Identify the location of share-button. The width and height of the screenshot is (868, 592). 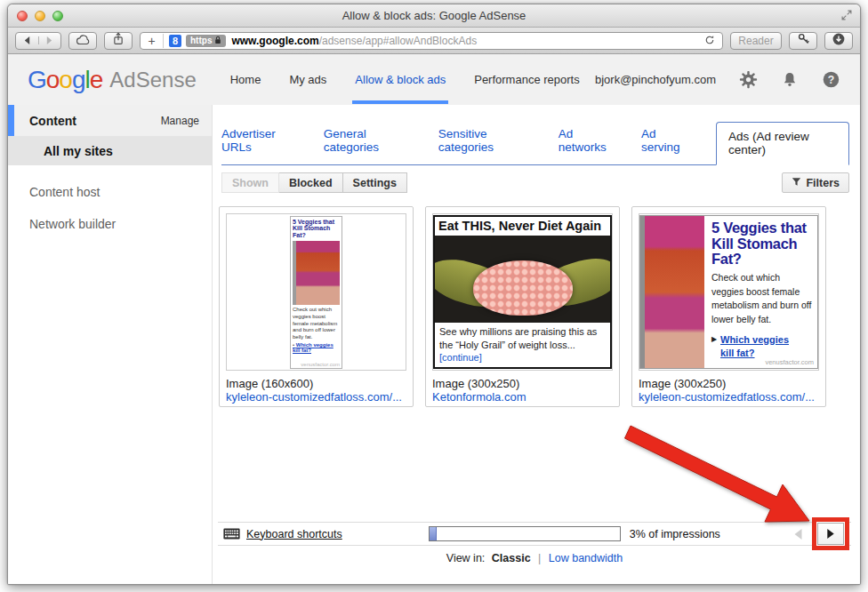
(118, 41).